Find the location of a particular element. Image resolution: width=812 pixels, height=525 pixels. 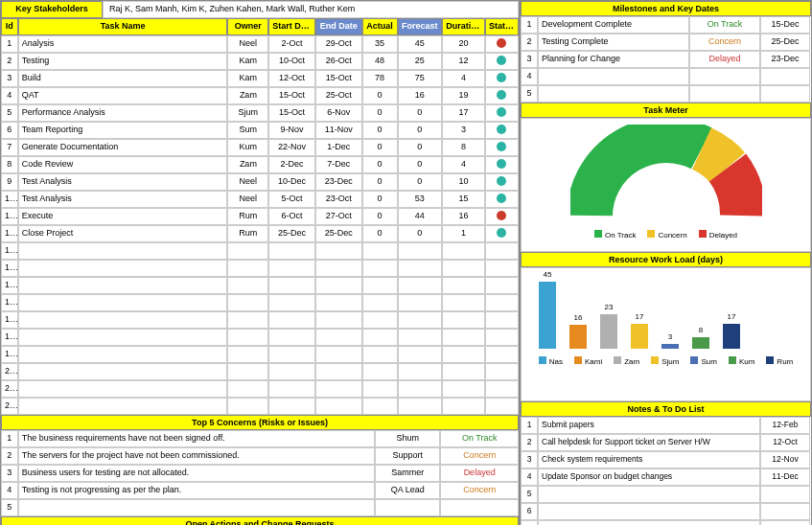

task-start: 6-Oct is located at coordinates (291, 217).